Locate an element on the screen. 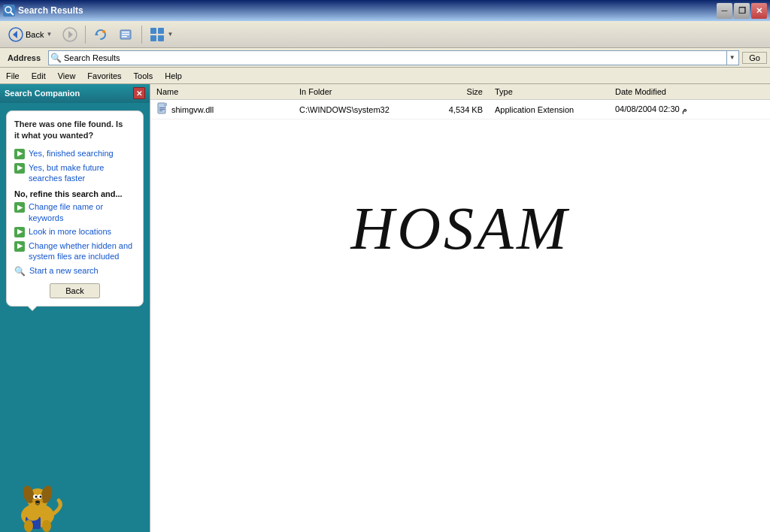 This screenshot has width=770, height=532. col-header-date: Date Modified is located at coordinates (690, 92).